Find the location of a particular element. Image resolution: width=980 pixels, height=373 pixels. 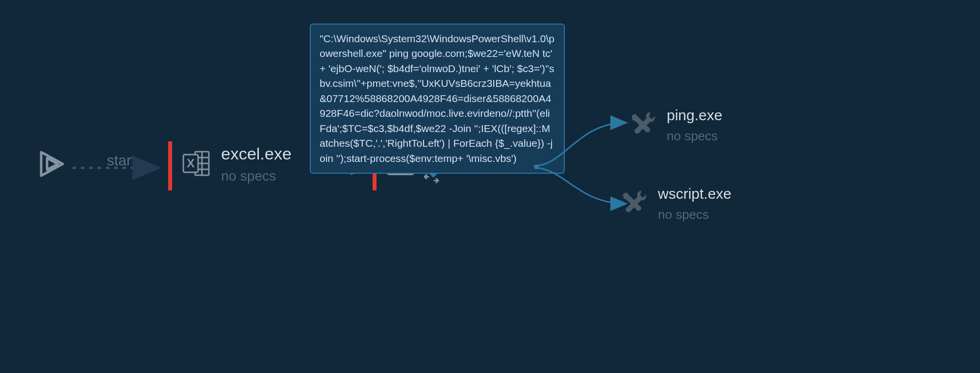

connector-start-excel is located at coordinates (123, 169).